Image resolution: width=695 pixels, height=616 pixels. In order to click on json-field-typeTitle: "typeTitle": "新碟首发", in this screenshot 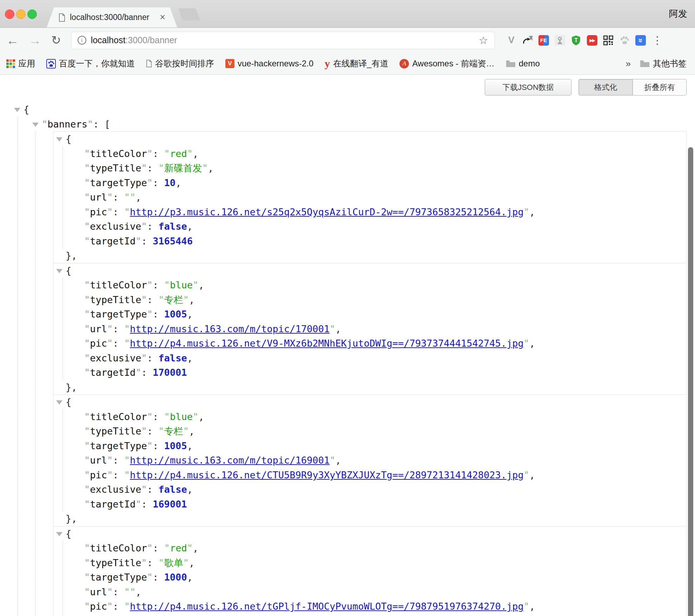, I will do `click(385, 168)`.